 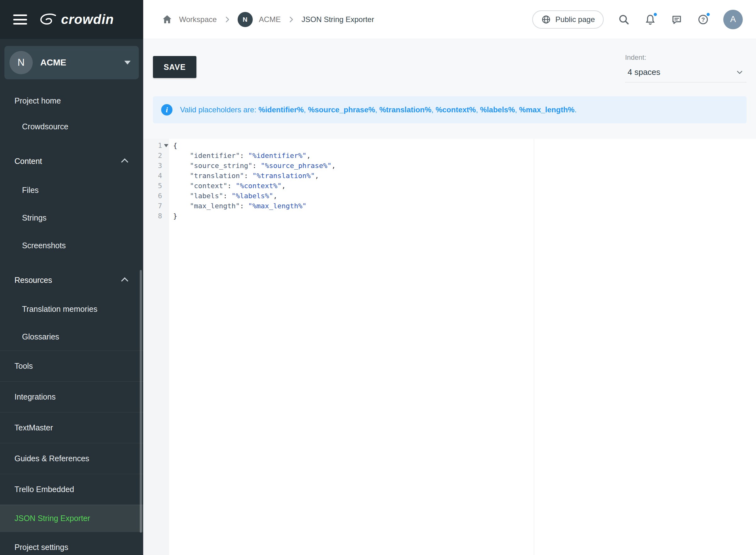 I want to click on search-icon, so click(x=624, y=19).